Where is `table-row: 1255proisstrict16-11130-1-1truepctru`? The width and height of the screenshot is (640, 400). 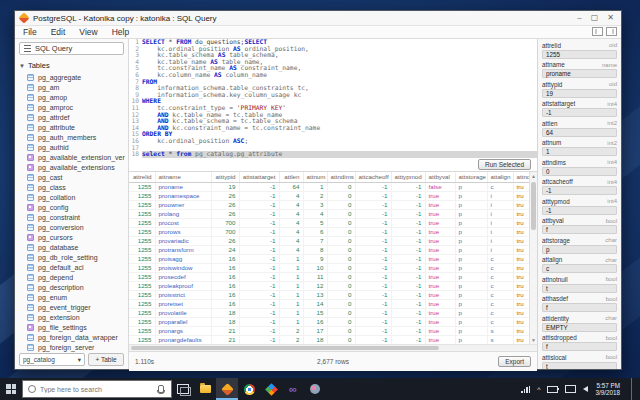 table-row: 1255proisstrict16-11130-1-1truepctru is located at coordinates (329, 294).